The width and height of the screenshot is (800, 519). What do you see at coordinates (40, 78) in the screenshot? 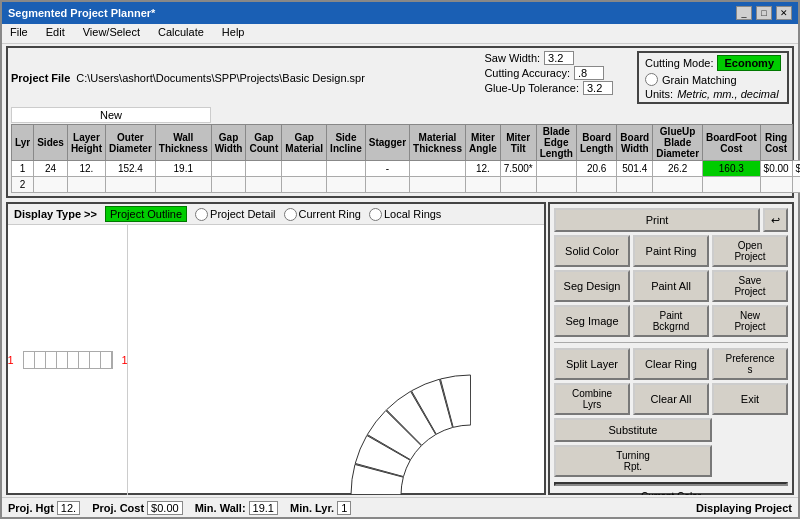
I see `project-file-label: Project File` at bounding box center [40, 78].